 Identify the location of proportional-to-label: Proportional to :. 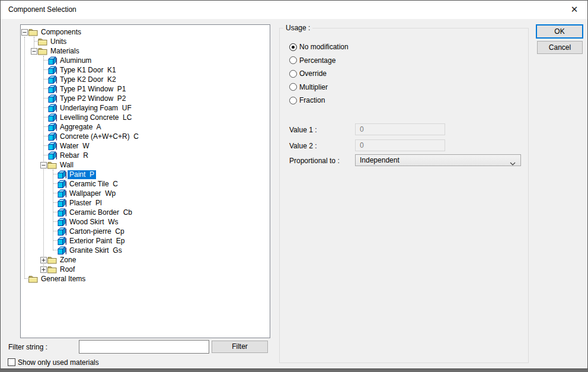
(314, 161).